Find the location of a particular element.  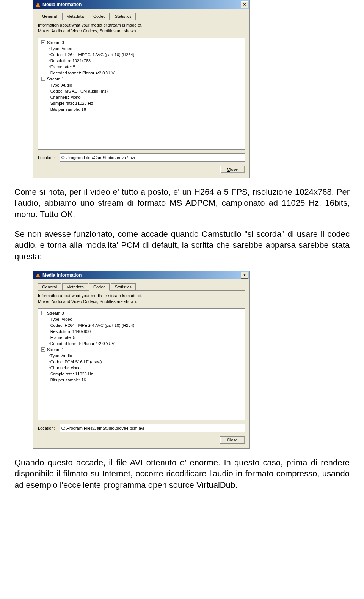

tree-leaf: ├Resolution: 1440x900 is located at coordinates (146, 331).